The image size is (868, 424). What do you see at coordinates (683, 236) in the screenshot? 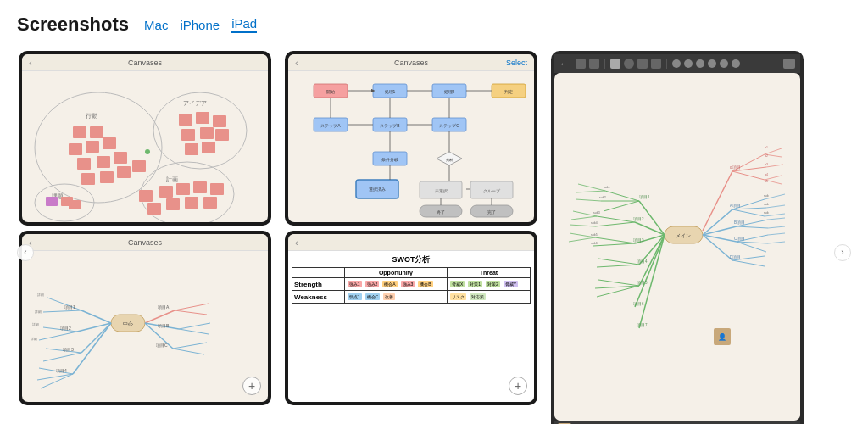
I see `svg-text: メイン` at bounding box center [683, 236].